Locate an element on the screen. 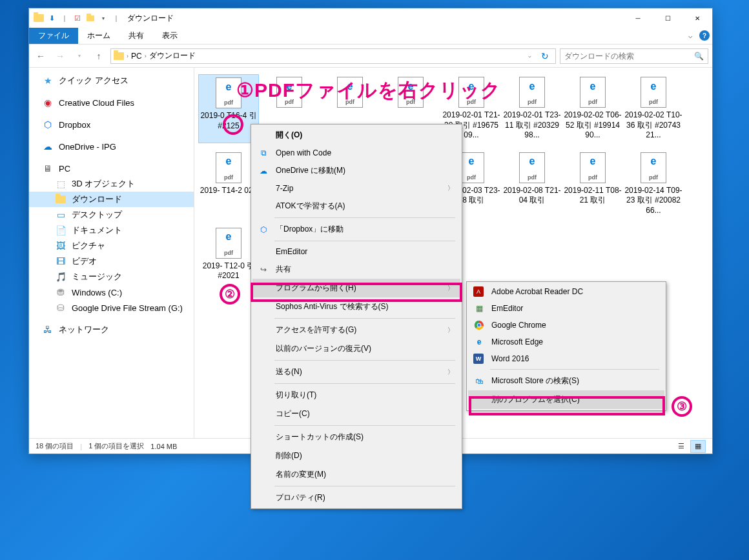 The width and height of the screenshot is (749, 560). sidebar-gdrive: ⛁Google Drive File Stream (G:) is located at coordinates (111, 308).